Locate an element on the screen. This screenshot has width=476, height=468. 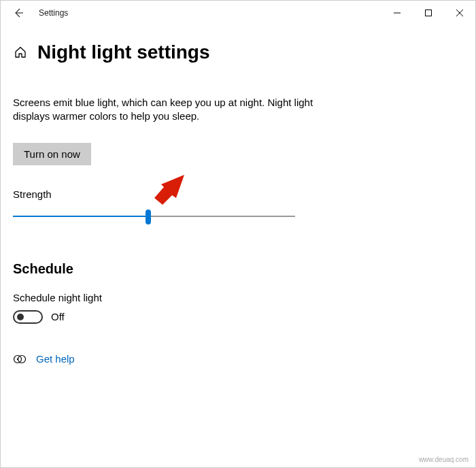
minimize-button is located at coordinates (397, 13).